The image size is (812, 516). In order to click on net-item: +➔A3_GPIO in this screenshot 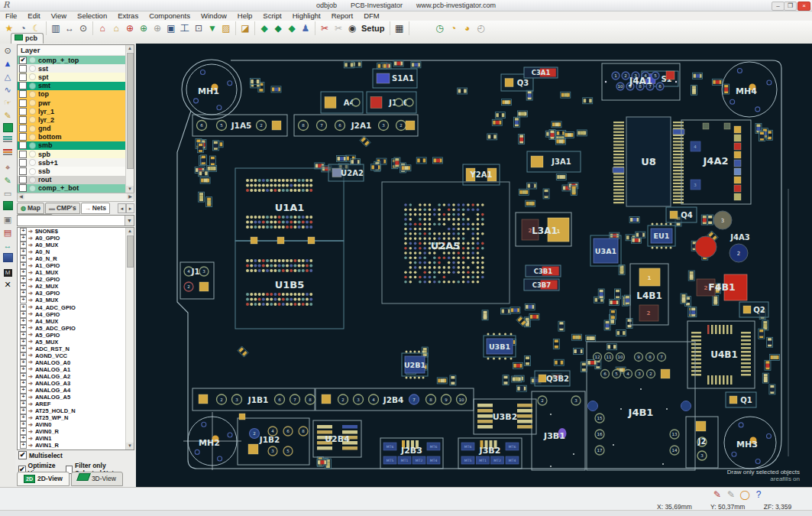, I will do `click(76, 294)`.